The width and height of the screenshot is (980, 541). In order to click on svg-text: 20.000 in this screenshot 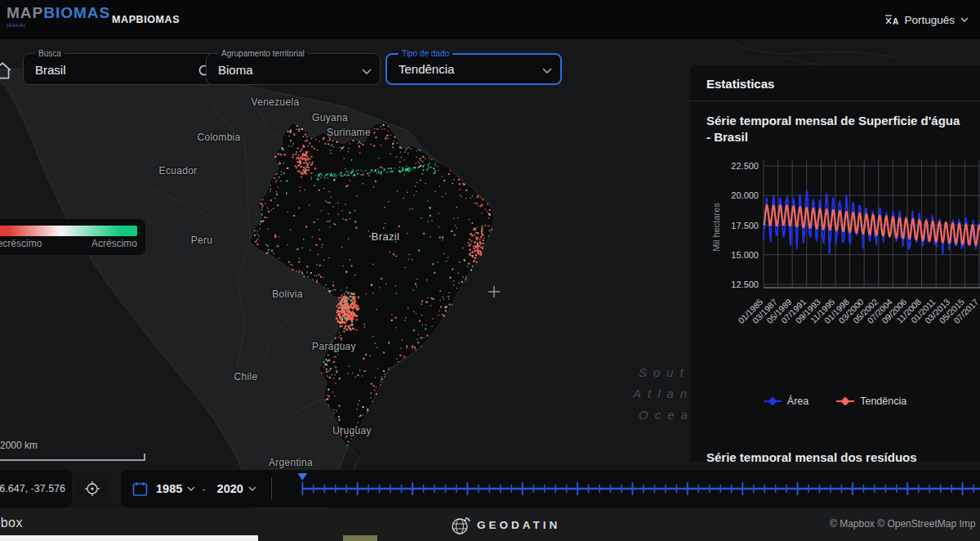, I will do `click(745, 195)`.